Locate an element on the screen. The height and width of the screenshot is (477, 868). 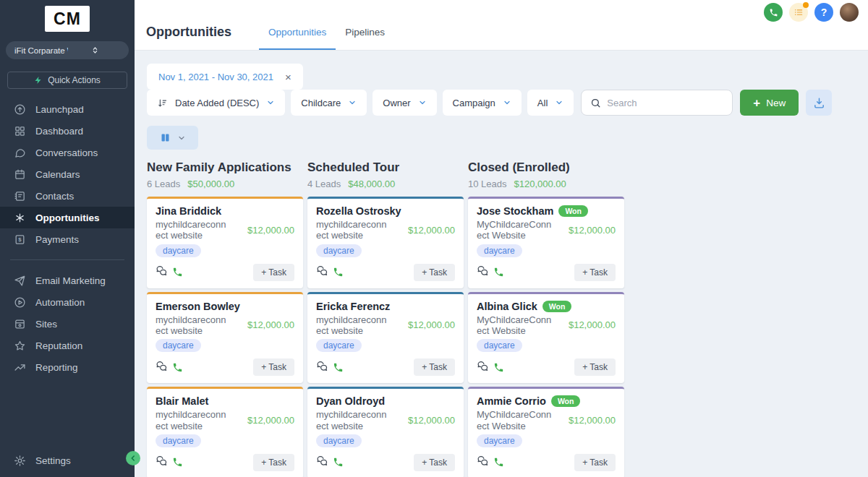
quick-actions-button: Quick Actions is located at coordinates (67, 80).